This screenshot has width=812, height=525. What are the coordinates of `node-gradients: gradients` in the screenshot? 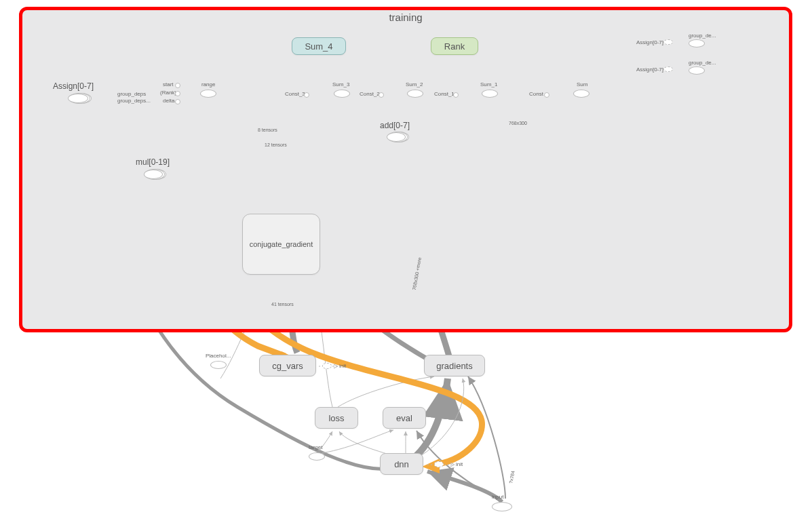 It's located at (455, 366).